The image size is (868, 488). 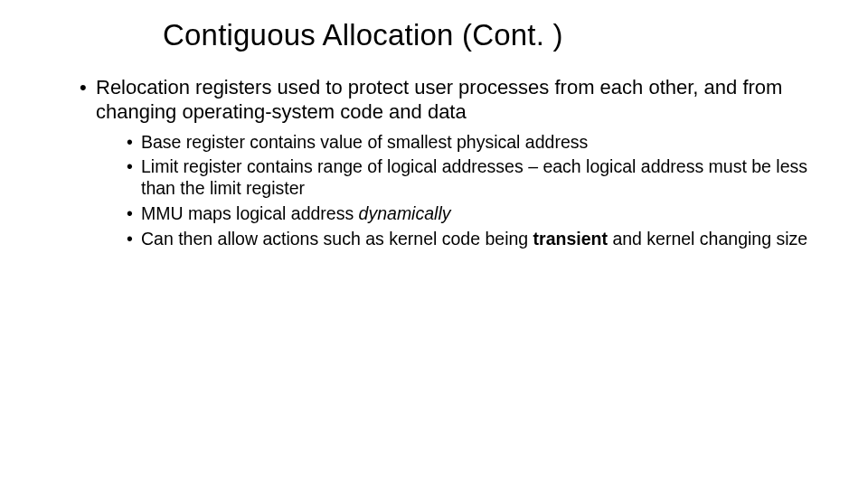 What do you see at coordinates (571, 239) in the screenshot?
I see `bold-text: transient` at bounding box center [571, 239].